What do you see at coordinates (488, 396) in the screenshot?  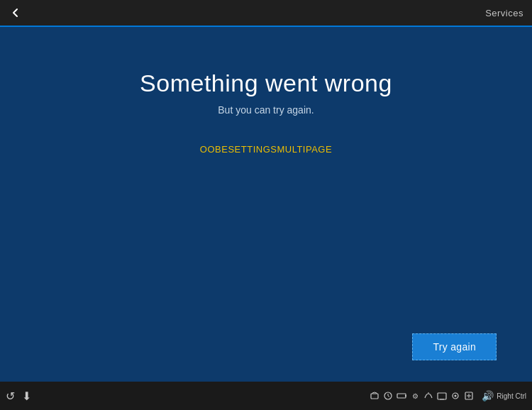 I see `volume-icon: 🔊` at bounding box center [488, 396].